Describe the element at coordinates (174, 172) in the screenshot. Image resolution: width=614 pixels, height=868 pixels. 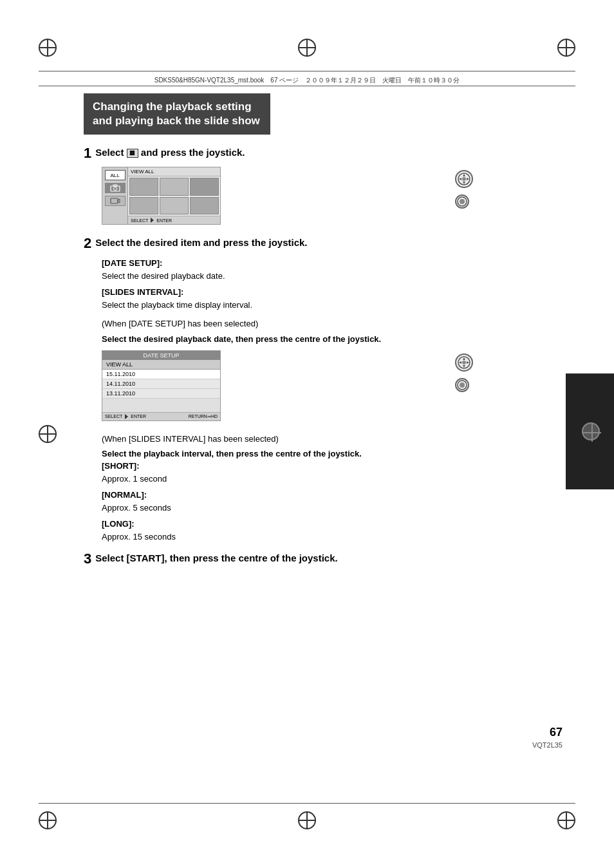
I see `screen1-viewall: VIEW ALL` at that location.